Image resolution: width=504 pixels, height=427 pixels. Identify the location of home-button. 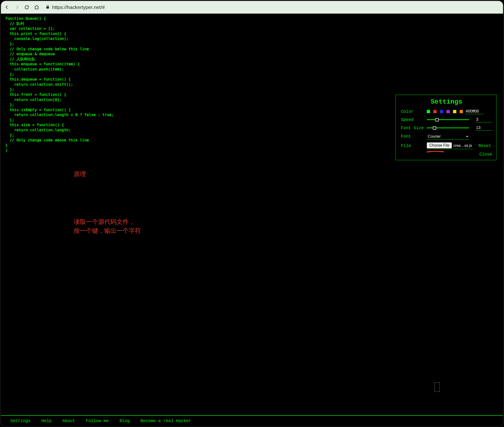
(37, 7).